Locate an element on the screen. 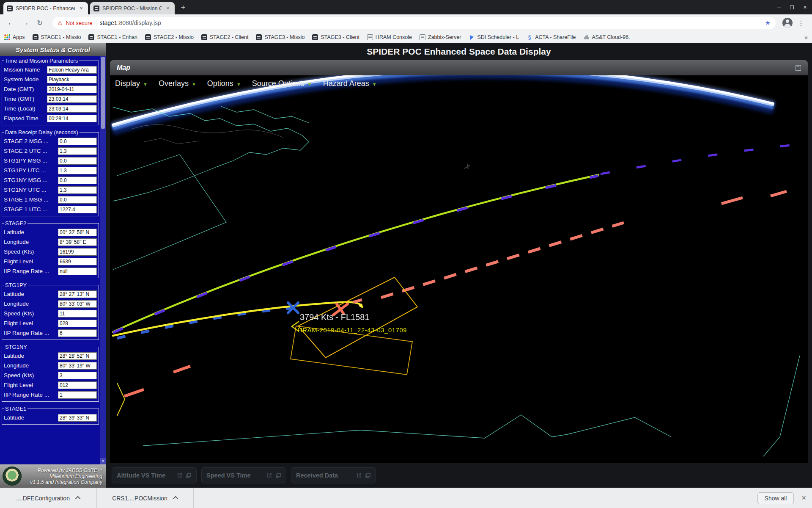 The width and height of the screenshot is (812, 508). bookmark-zabbix-server: Zabbix-Server is located at coordinates (441, 37).